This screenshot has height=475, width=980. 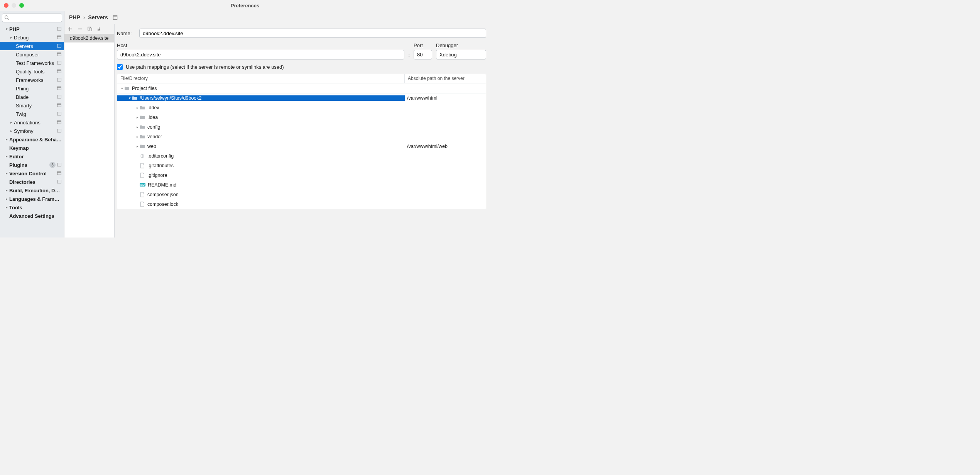 What do you see at coordinates (32, 131) in the screenshot?
I see `settings-tree: ▾PHP▸DebugServersComposerTest Frameworks…` at bounding box center [32, 131].